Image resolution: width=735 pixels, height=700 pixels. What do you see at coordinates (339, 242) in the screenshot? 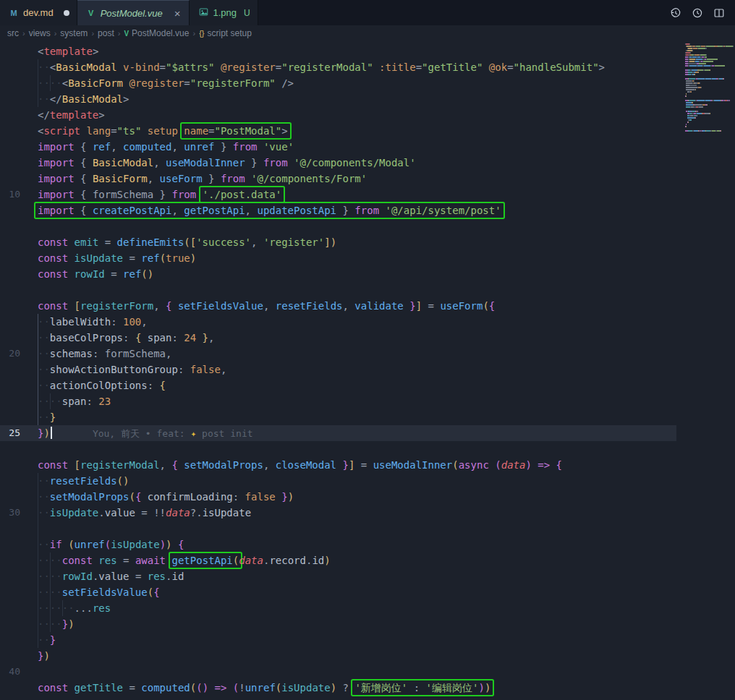
I see `code-line-13: const emit = defineEmits(['success', 're…` at bounding box center [339, 242].